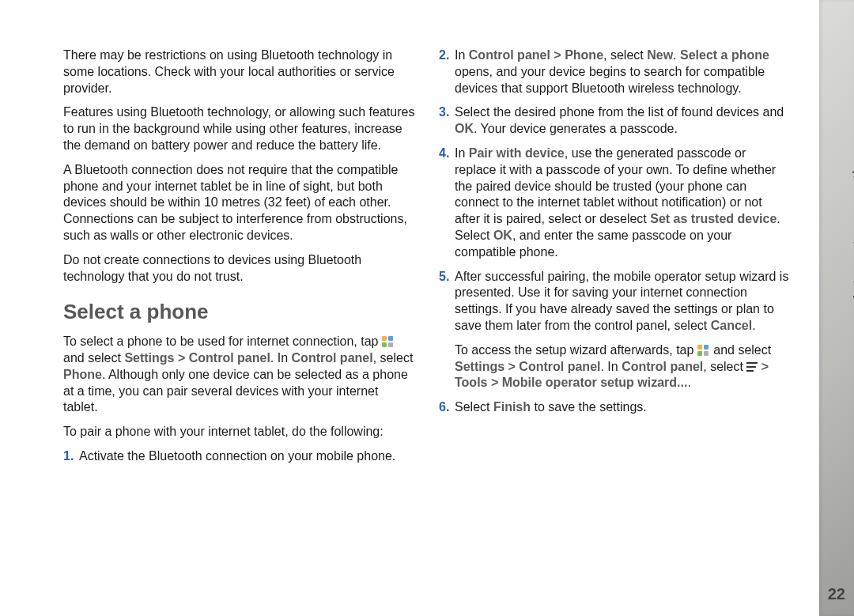 The width and height of the screenshot is (854, 616). I want to click on paragraph: Do not create connections to devices usi…, so click(239, 269).